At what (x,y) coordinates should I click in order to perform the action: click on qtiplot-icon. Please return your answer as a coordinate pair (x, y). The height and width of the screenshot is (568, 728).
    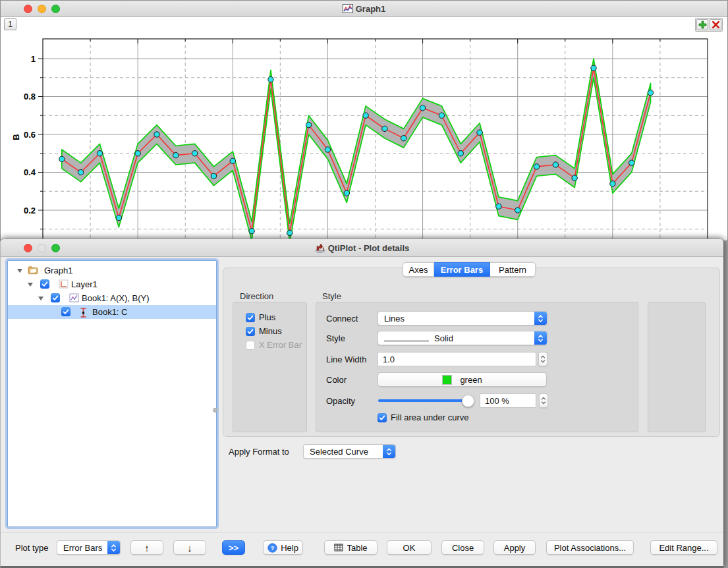
    Looking at the image, I should click on (320, 248).